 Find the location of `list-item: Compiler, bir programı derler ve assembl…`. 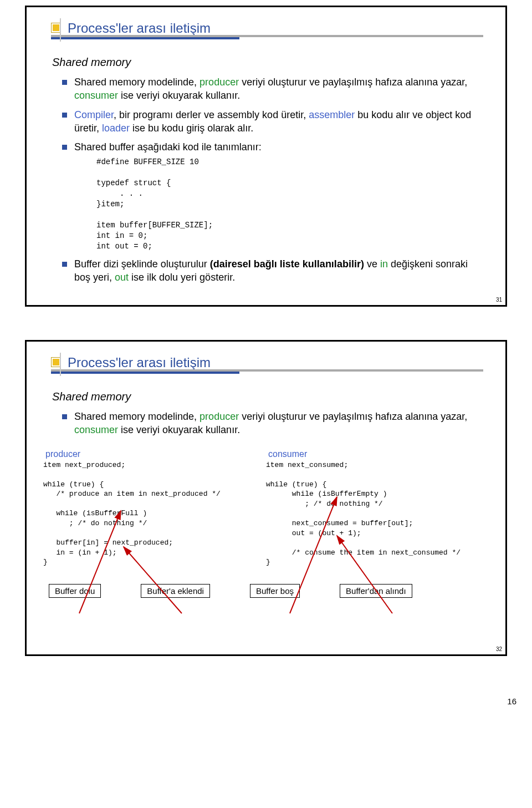

list-item: Compiler, bir programı derler ve assembl… is located at coordinates (271, 122).